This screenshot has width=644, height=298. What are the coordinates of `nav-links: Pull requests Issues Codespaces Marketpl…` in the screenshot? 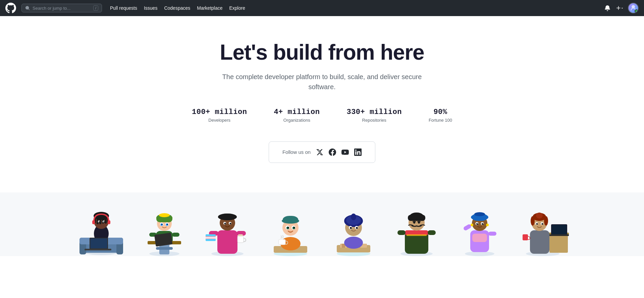 It's located at (353, 8).